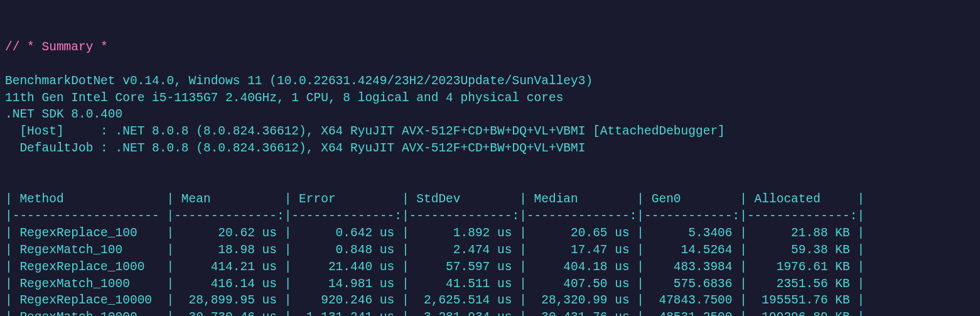 The image size is (980, 316). I want to click on env-line-1: BenchmarkDotNet v0.14.0, Windows 11 (10.…, so click(299, 81).